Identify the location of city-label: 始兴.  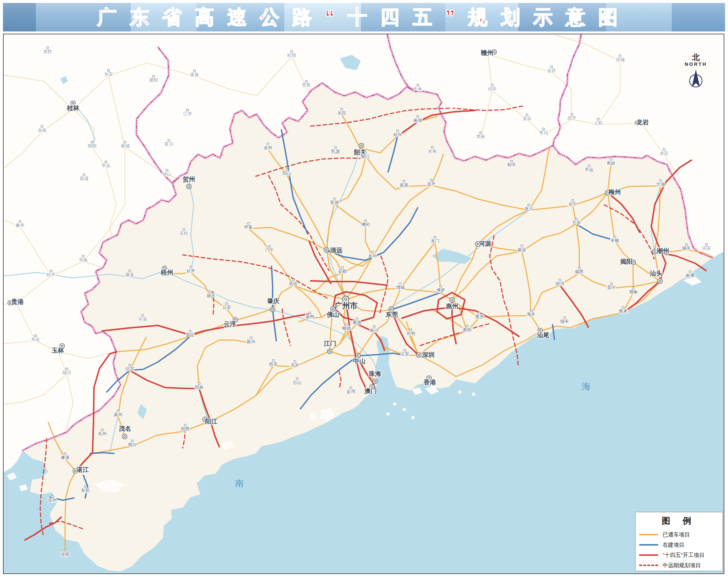
(398, 135).